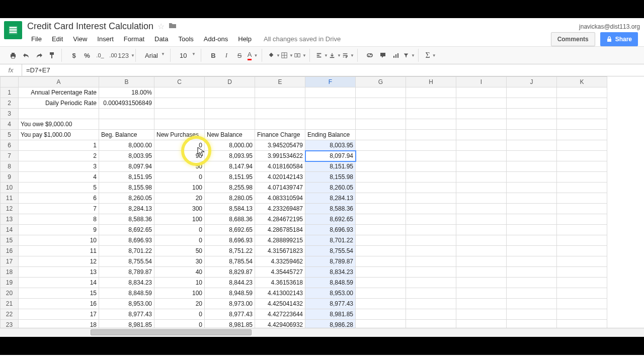 Image resolution: width=644 pixels, height=362 pixels. I want to click on cell-D4, so click(230, 125).